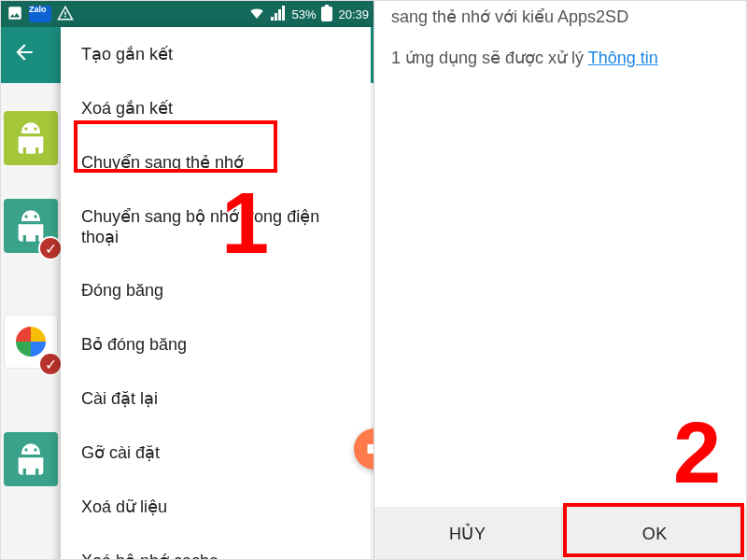  I want to click on menu-item-clear-data: Xoá dữ liệu, so click(216, 507).